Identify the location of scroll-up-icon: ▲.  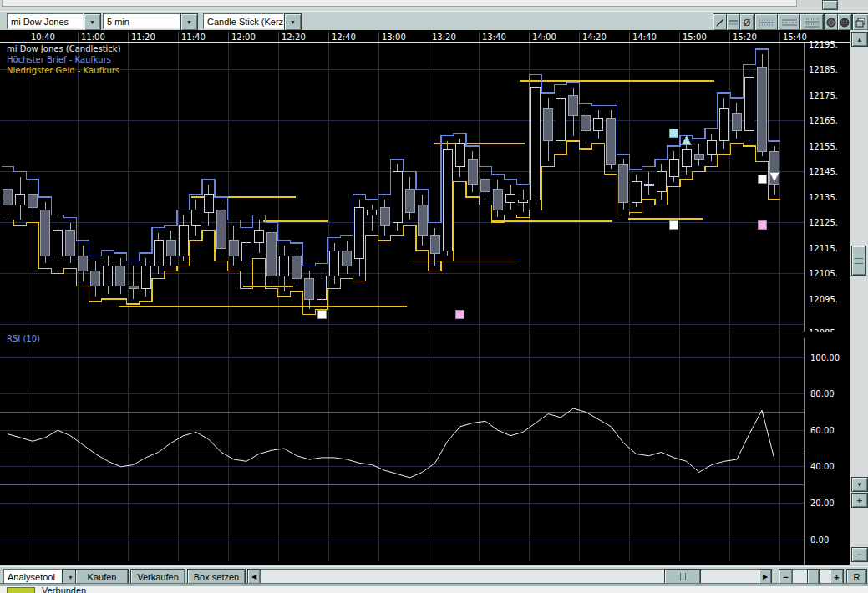
(860, 39).